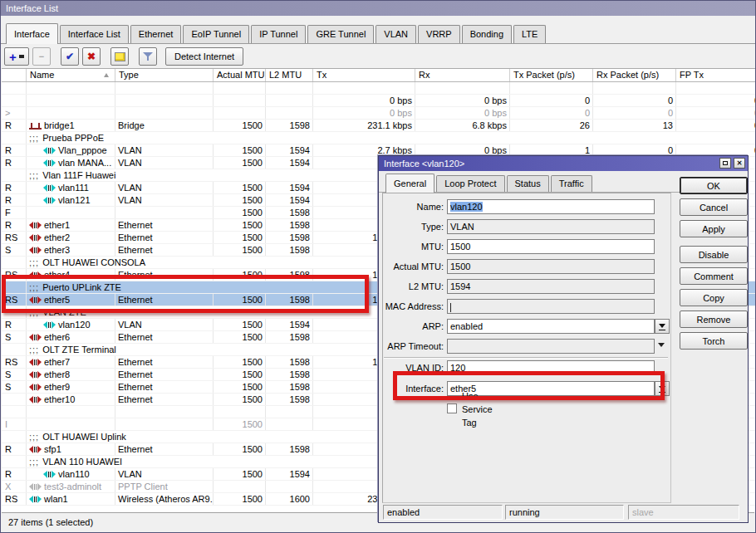 The image size is (756, 533). Describe the element at coordinates (714, 186) in the screenshot. I see `ok-button: OK` at that location.